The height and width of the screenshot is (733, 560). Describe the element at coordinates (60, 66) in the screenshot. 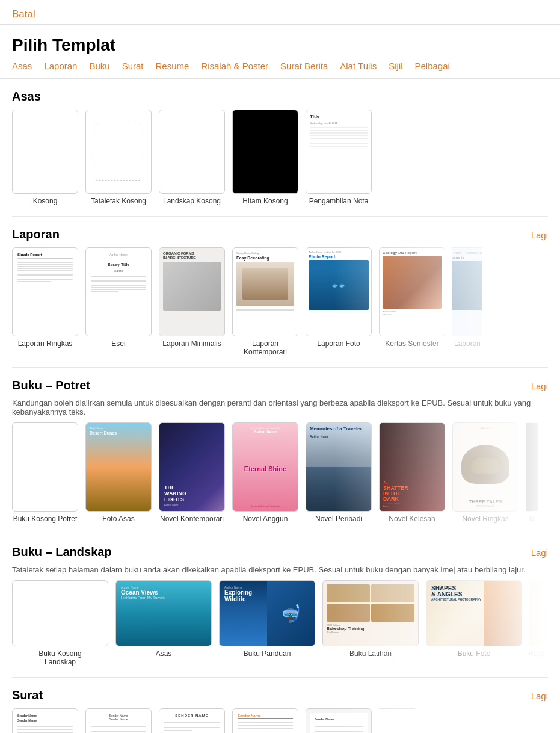

I see `nav-laporan: Laporan` at that location.